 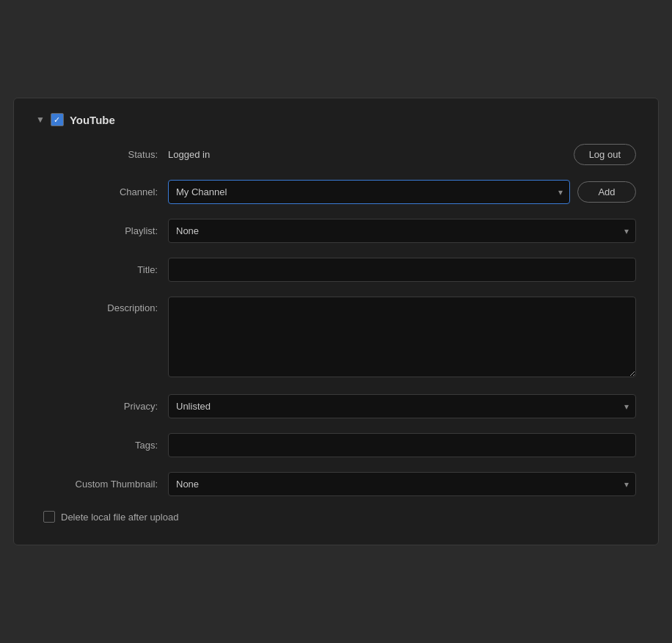 I want to click on status-label: Status:, so click(x=102, y=154).